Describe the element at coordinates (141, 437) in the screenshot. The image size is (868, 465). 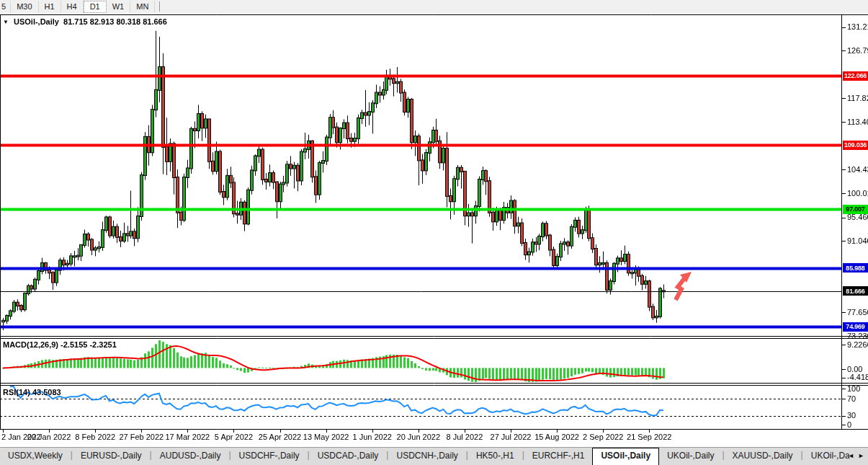
I see `date-label: 27 Feb 2022` at that location.